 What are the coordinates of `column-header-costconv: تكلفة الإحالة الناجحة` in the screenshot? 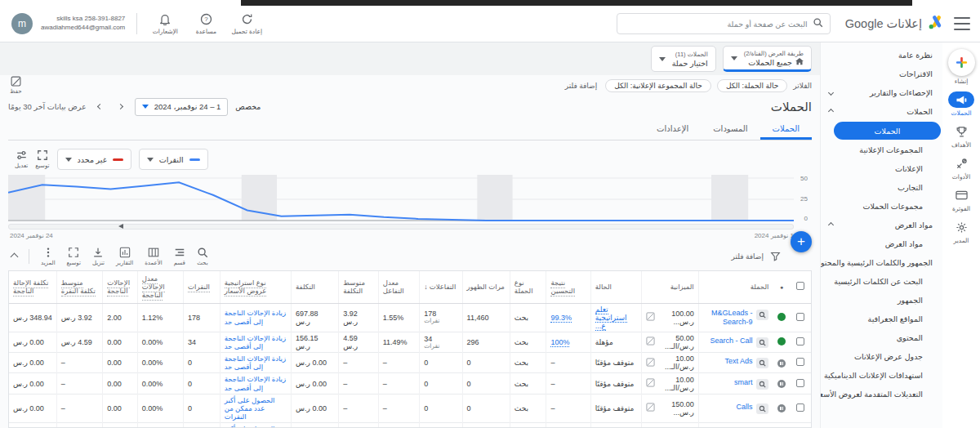 It's located at (33, 288).